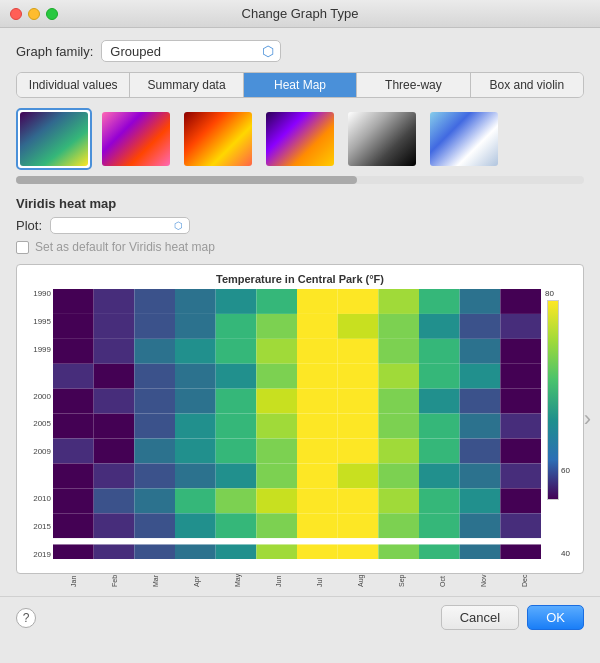 The width and height of the screenshot is (600, 663). What do you see at coordinates (136, 52) in the screenshot?
I see `graph-family-value: Grouped` at bounding box center [136, 52].